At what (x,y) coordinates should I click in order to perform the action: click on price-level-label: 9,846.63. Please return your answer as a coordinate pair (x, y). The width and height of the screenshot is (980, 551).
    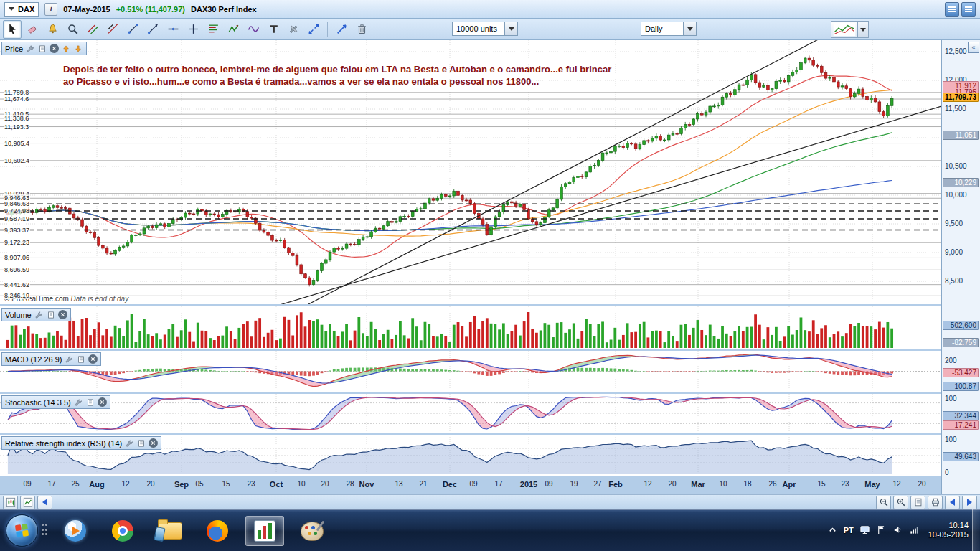
    Looking at the image, I should click on (17, 204).